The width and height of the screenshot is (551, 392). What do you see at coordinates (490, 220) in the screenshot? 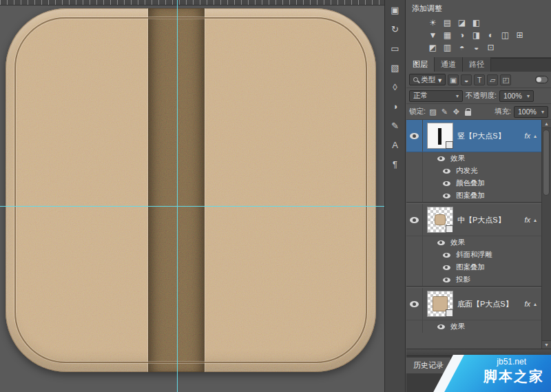
I see `layer-name: 中【P大点S】` at bounding box center [490, 220].